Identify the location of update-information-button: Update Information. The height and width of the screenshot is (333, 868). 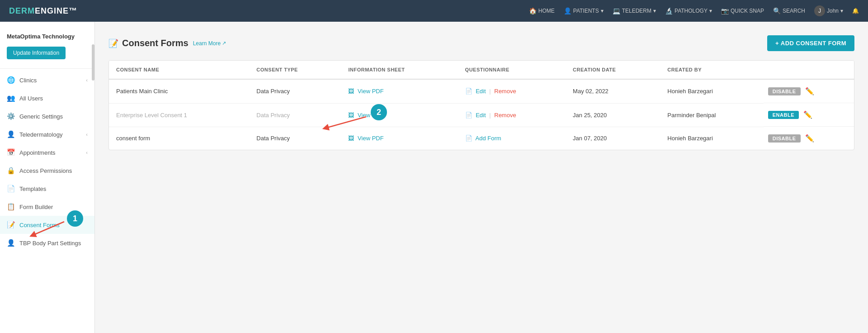
(36, 53).